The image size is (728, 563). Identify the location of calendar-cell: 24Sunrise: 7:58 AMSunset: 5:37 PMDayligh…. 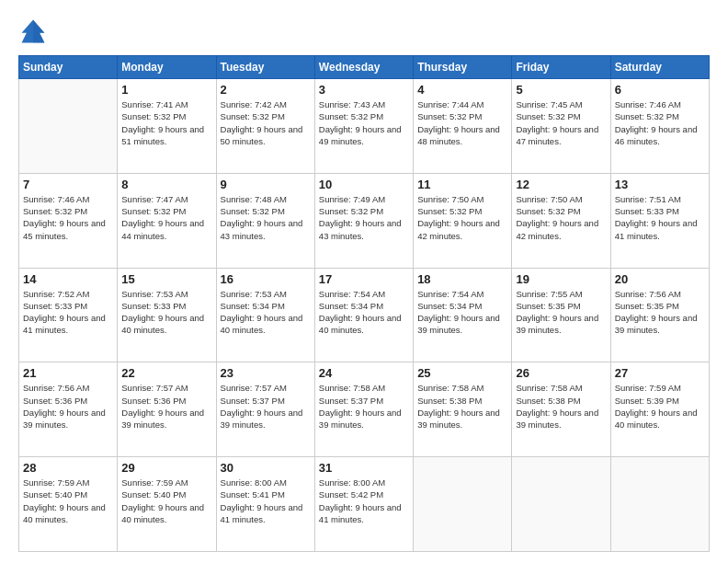
(364, 410).